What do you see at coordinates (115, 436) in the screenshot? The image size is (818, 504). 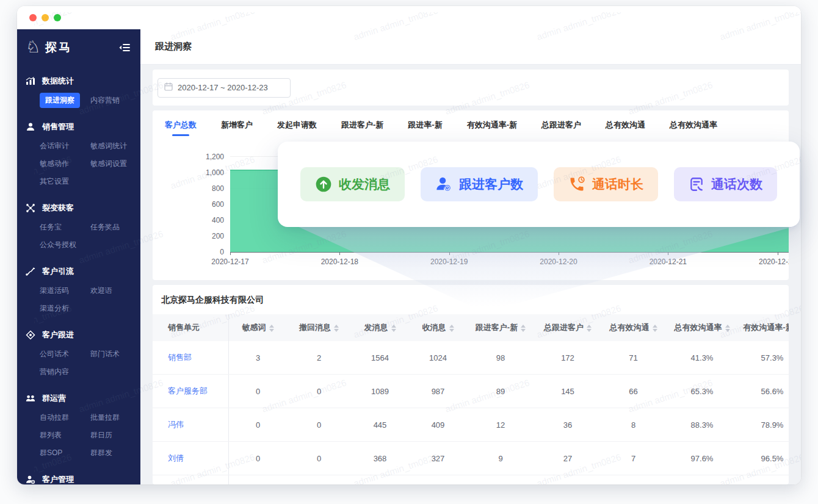 I see `sidebar-item-群日历: 群日历` at bounding box center [115, 436].